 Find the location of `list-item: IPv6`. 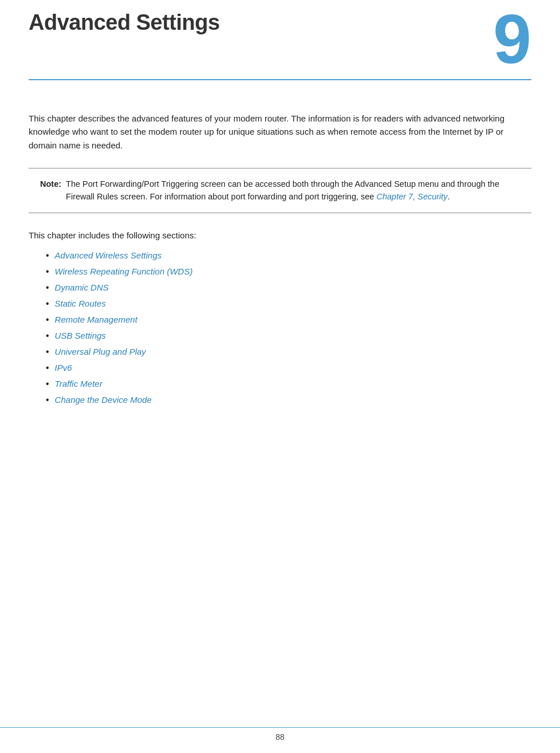

list-item: IPv6 is located at coordinates (289, 368).